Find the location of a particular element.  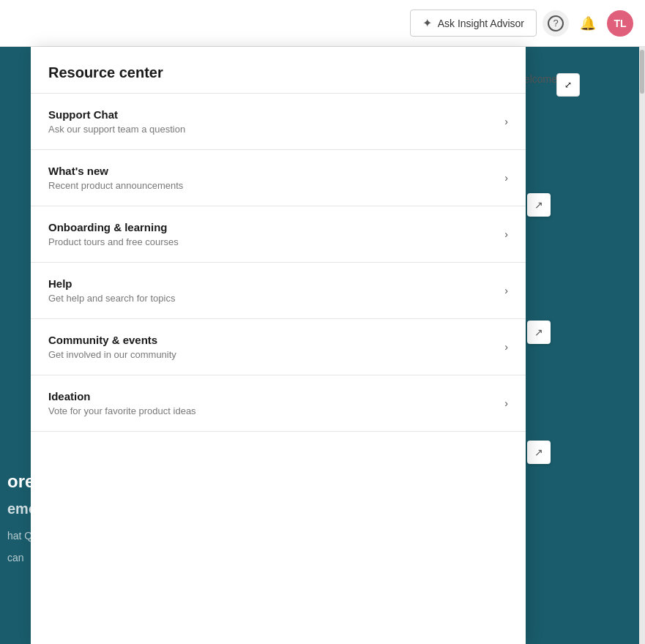

panel-item-content-community: Community & events Get involved in our c… is located at coordinates (272, 347).